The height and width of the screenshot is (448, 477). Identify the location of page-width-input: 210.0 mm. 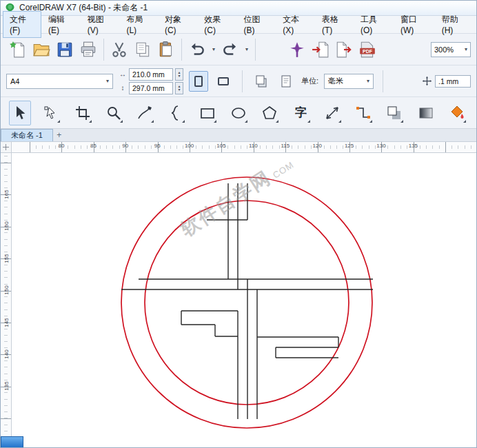
(151, 74).